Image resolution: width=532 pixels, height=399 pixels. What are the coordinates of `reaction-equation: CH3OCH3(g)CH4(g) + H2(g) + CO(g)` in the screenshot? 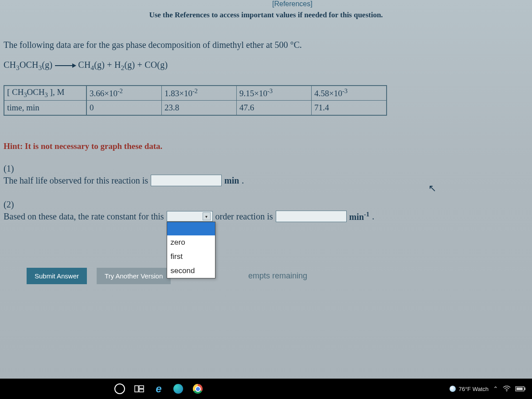 It's located at (266, 66).